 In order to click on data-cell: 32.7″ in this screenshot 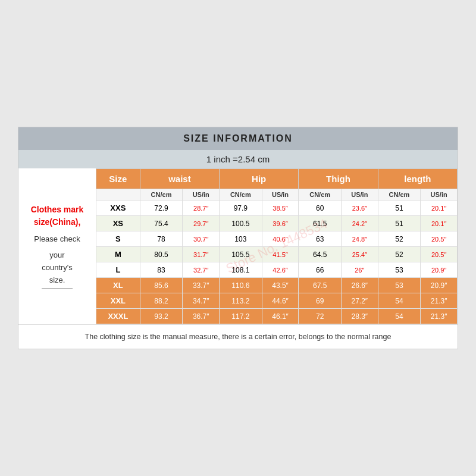, I will do `click(201, 270)`.